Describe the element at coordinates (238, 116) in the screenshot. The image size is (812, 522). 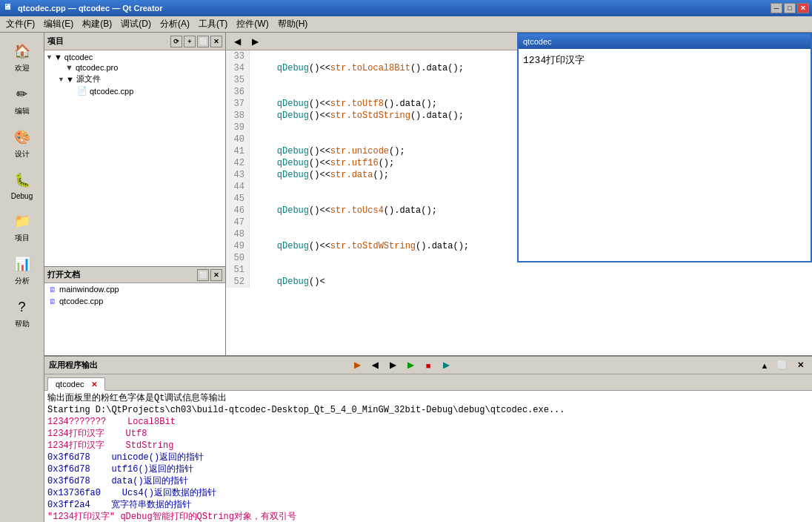
I see `line-number-38: 38` at that location.